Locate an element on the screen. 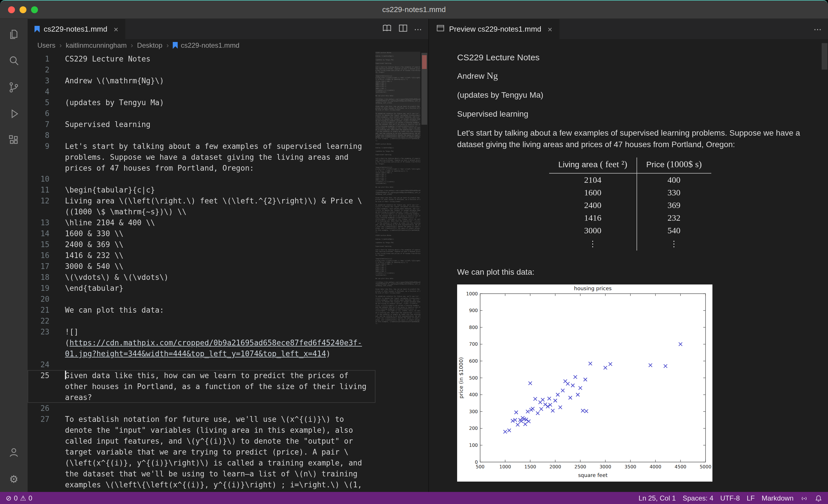 Image resolution: width=828 pixels, height=504 pixels. settings-gear-icon: ⚙ is located at coordinates (14, 479).